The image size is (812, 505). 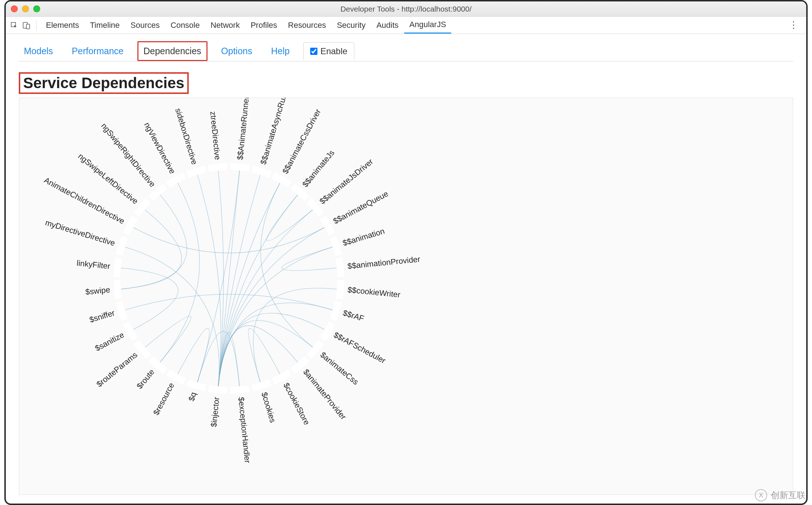 What do you see at coordinates (329, 51) in the screenshot?
I see `enable-toggle: Enable` at bounding box center [329, 51].